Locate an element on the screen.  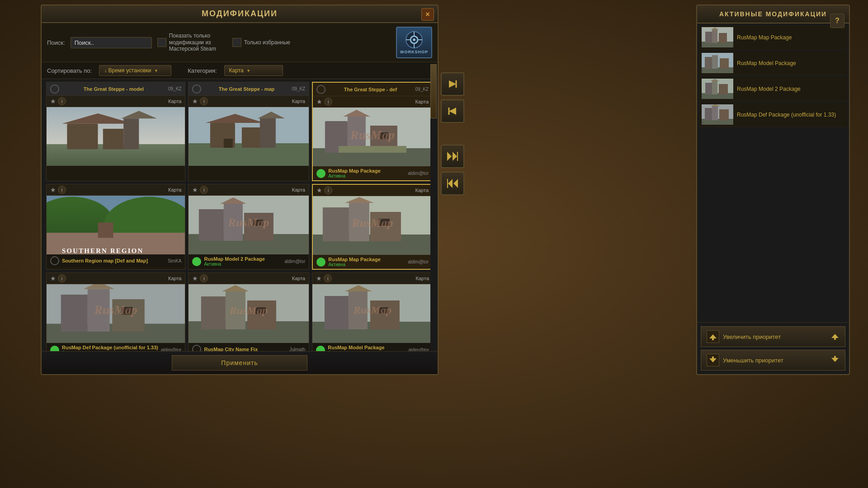
apply-button: Применить is located at coordinates (240, 363).